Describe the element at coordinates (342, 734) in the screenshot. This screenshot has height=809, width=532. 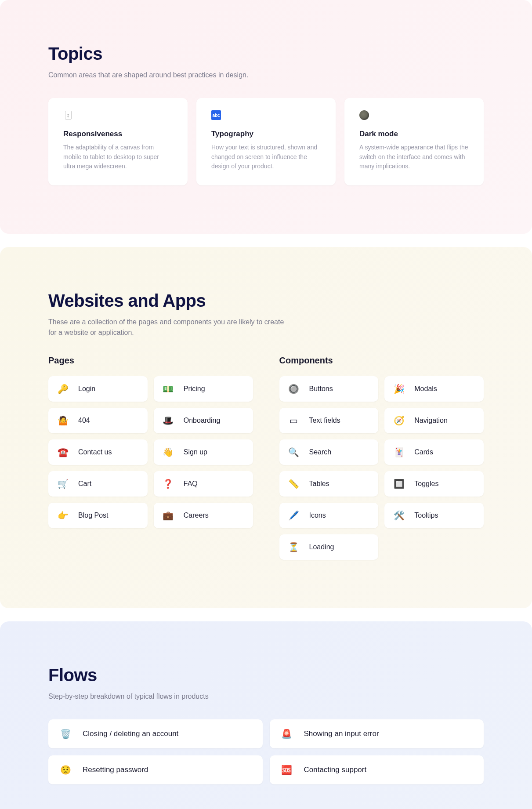
I see `flow-label: Showing an input error` at that location.